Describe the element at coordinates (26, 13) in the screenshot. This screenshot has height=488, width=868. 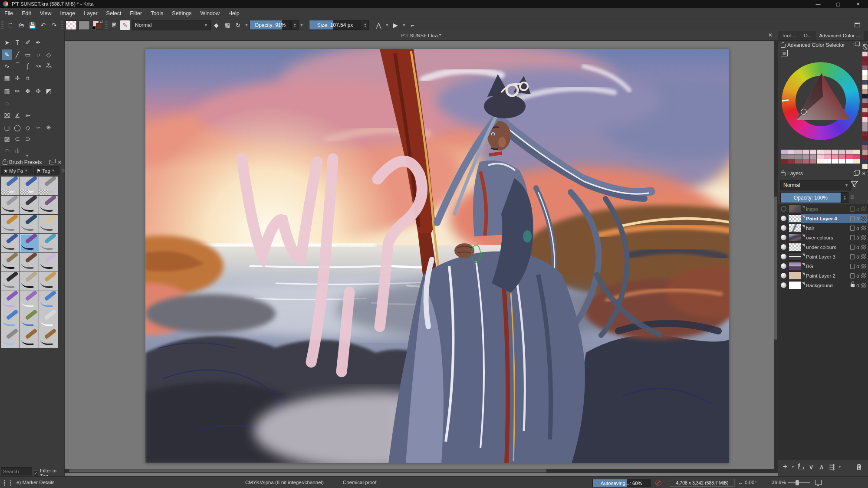
I see `menu-edit: Edit` at that location.